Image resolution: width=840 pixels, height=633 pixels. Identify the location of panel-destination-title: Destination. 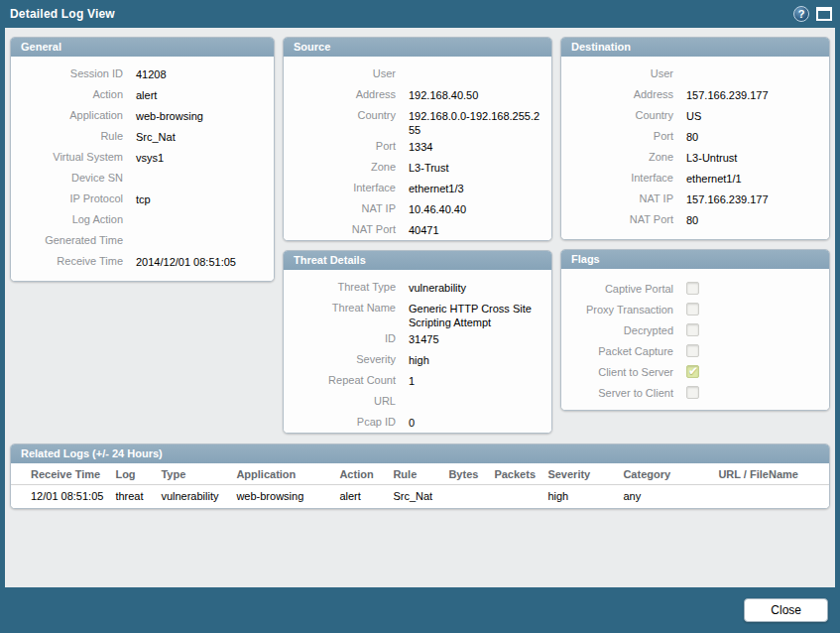
(695, 48).